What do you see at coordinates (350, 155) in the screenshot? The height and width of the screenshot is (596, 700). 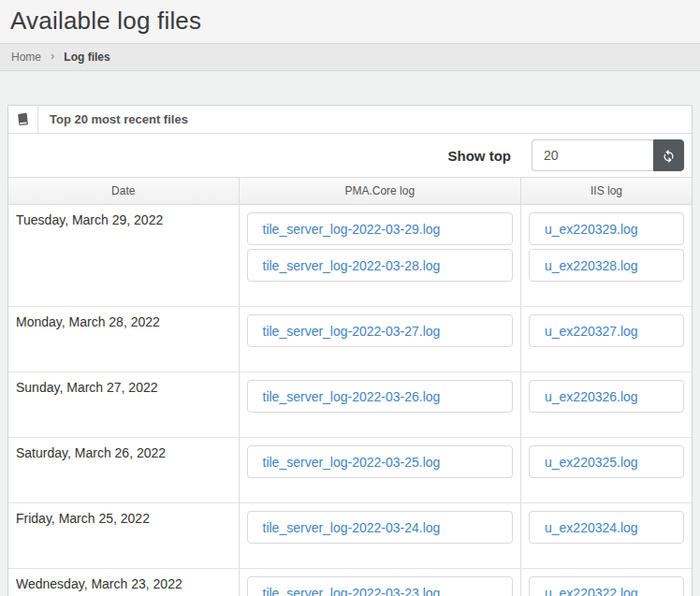 I see `show-top-row: Show top` at bounding box center [350, 155].